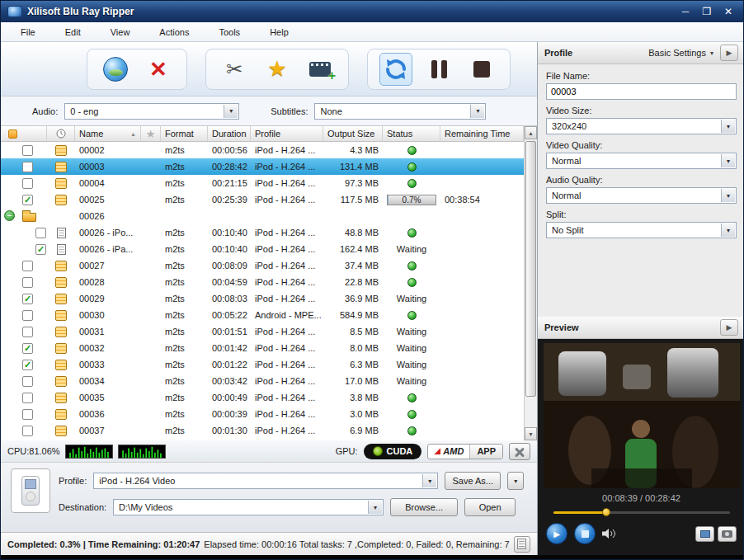 This screenshot has width=744, height=560. Describe the element at coordinates (465, 452) in the screenshot. I see `amd-app-button: AMD APP` at that location.